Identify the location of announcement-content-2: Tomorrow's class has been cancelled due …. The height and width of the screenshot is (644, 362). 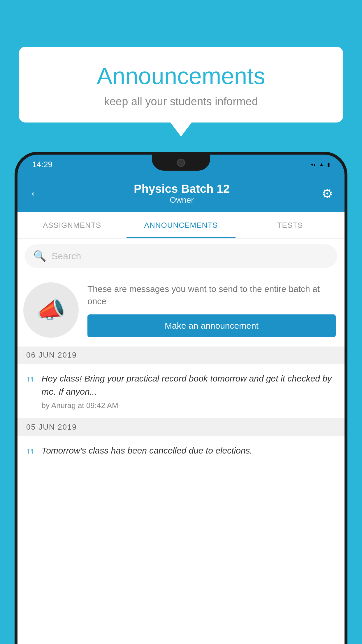
(189, 452).